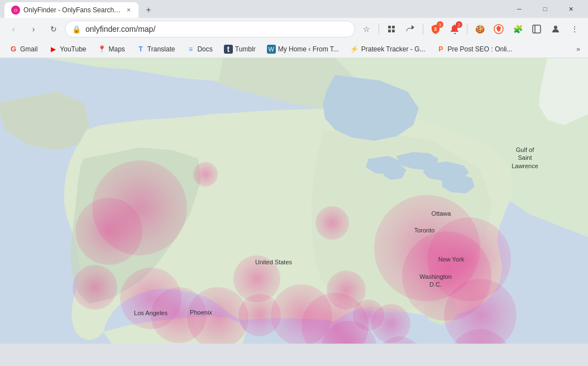 This screenshot has width=588, height=366. I want to click on brave-badge: 3, so click(440, 25).